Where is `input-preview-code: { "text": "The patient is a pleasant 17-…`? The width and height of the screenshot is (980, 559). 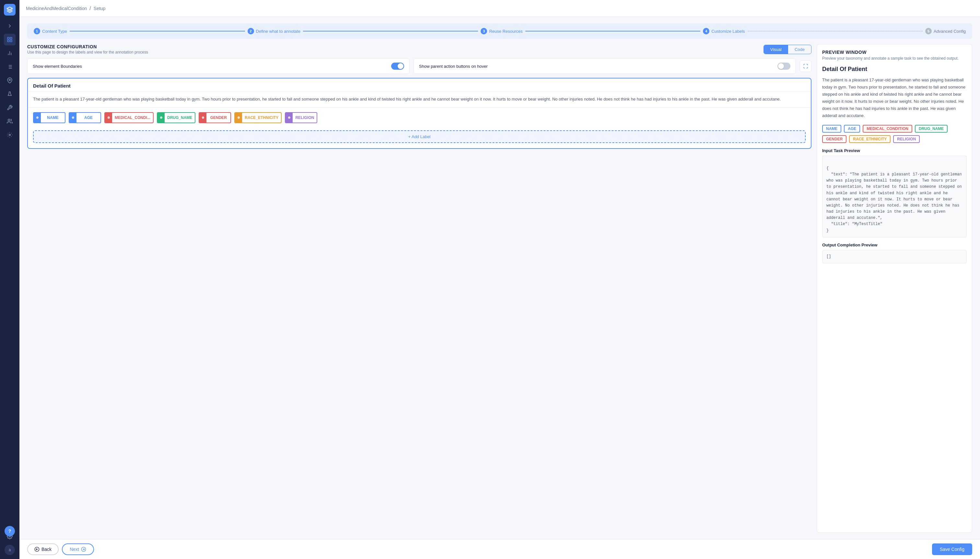
input-preview-code: { "text": "The patient is a pleasant 17-… is located at coordinates (894, 197).